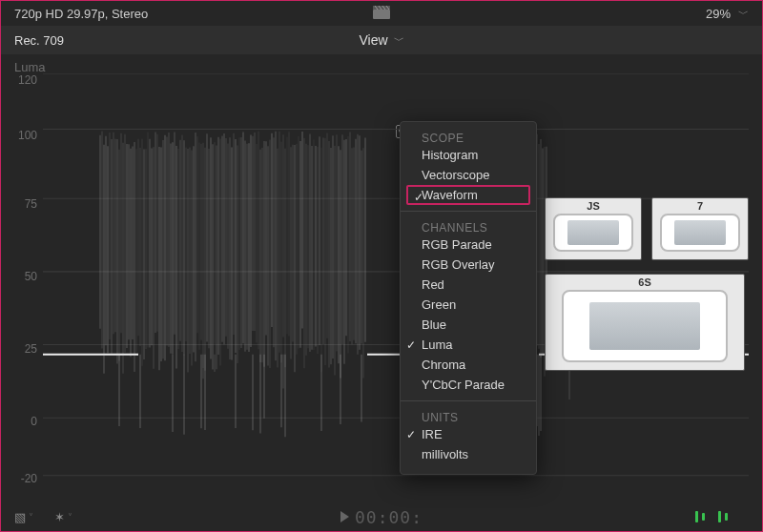  Describe the element at coordinates (593, 206) in the screenshot. I see `thumbnail-label: JS` at that location.